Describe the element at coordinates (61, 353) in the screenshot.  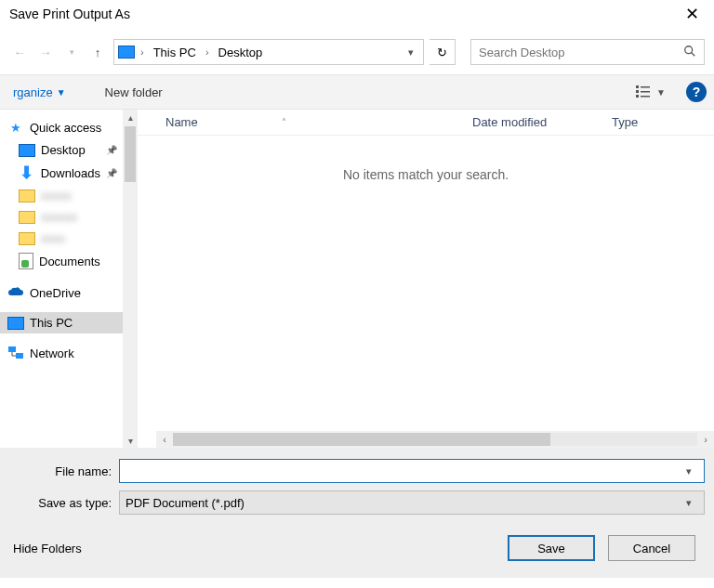
I see `sidebar-item-network: Network` at that location.